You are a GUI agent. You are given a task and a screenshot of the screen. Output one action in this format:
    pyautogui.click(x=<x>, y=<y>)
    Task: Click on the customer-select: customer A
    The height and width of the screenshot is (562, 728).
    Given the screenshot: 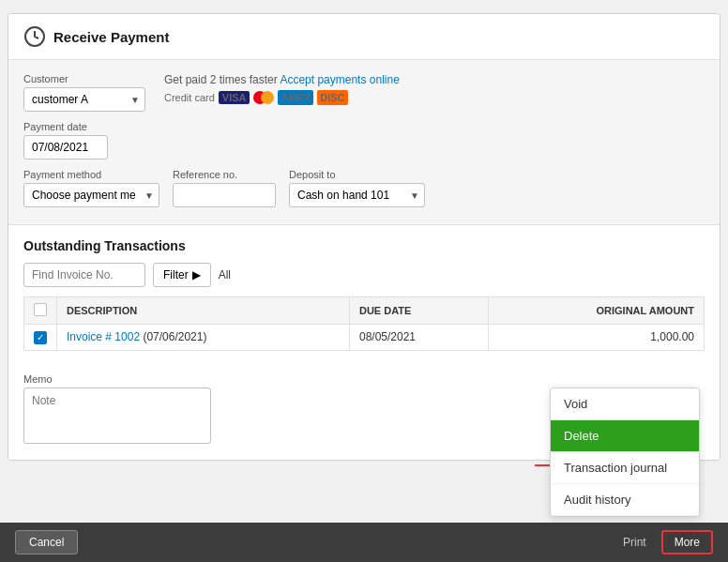 What is the action you would take?
    pyautogui.click(x=84, y=99)
    